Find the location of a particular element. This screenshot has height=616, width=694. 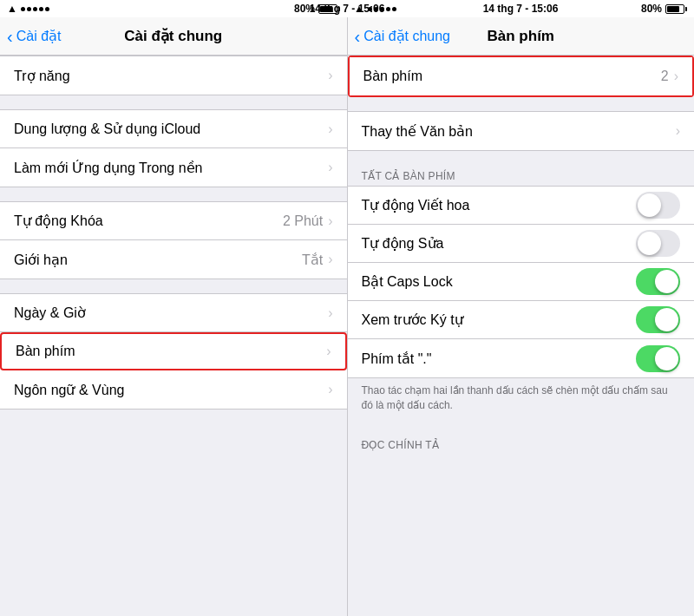

row-label-caps-lock: Bật Caps Lock is located at coordinates (500, 281).